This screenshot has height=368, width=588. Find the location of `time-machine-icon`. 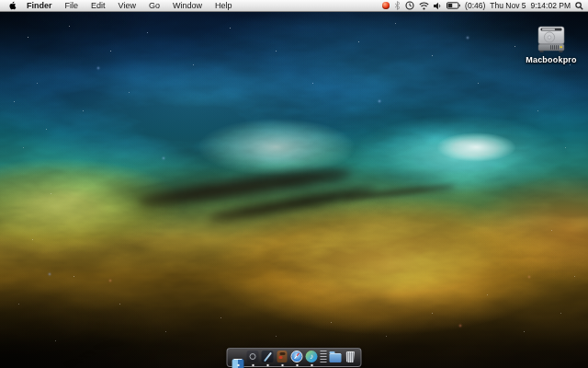

time-machine-icon is located at coordinates (410, 6).